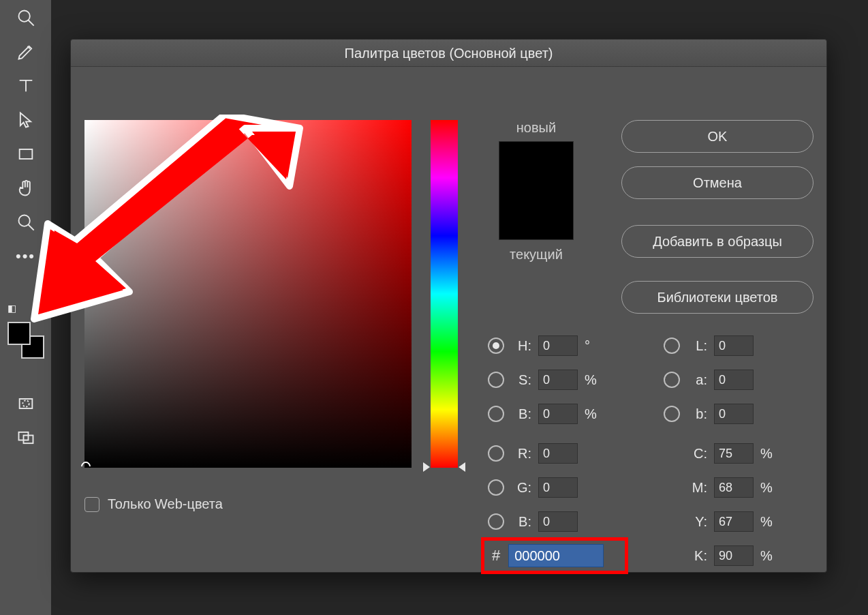 This screenshot has height=615, width=868. Describe the element at coordinates (536, 191) in the screenshot. I see `swatch-preview: новый текущий` at that location.